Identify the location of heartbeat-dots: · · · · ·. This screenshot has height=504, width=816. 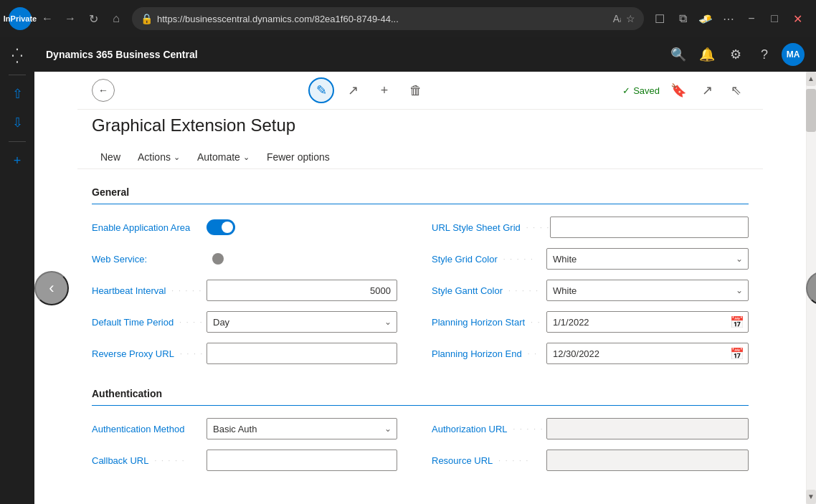
(186, 291).